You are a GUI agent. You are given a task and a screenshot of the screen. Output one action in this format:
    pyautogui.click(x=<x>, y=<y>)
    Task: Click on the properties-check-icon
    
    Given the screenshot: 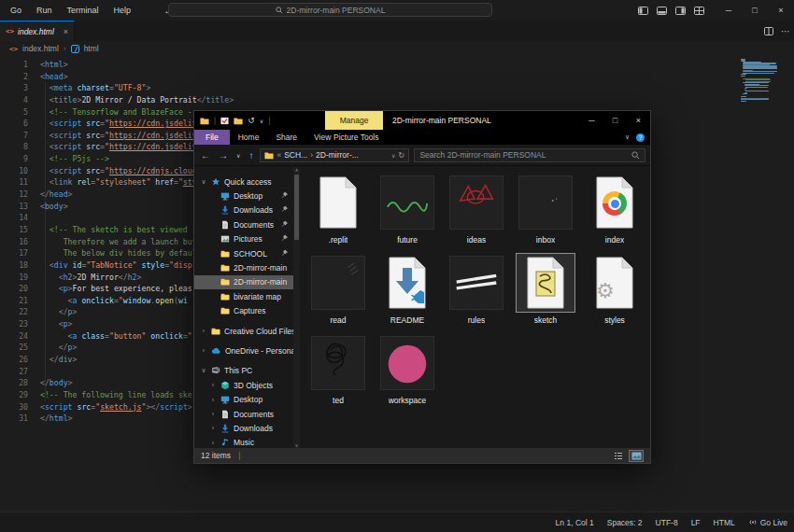 What is the action you would take?
    pyautogui.click(x=224, y=121)
    